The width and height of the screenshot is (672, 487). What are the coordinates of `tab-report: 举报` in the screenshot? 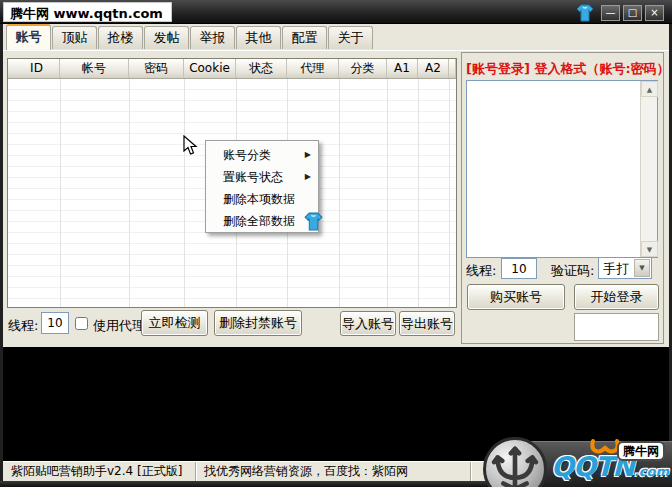 It's located at (212, 38).